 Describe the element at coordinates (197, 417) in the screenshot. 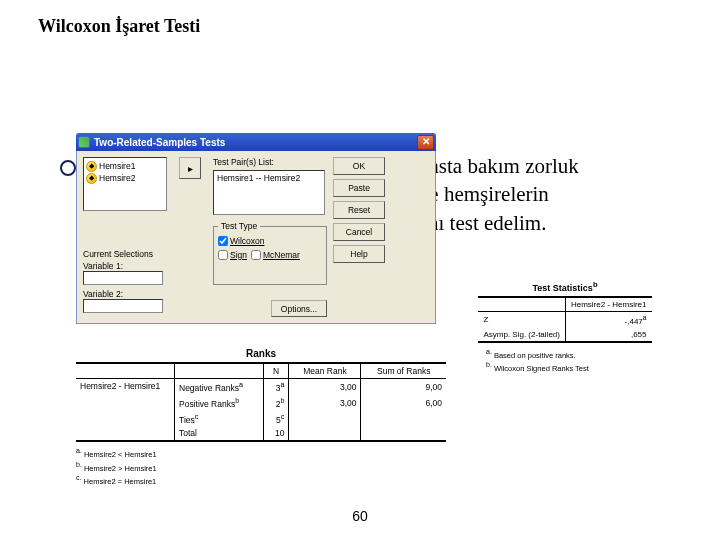

I see `row-sup: c` at that location.